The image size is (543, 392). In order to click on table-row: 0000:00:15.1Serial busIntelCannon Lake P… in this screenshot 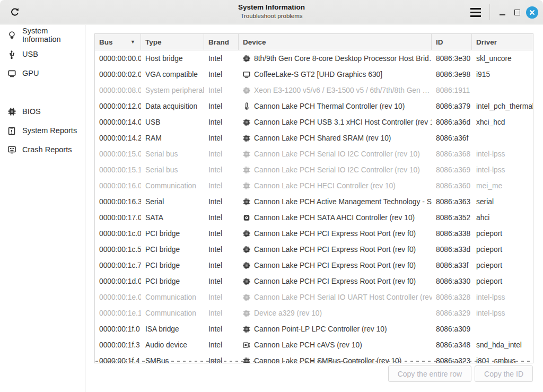, I will do `click(314, 170)`.